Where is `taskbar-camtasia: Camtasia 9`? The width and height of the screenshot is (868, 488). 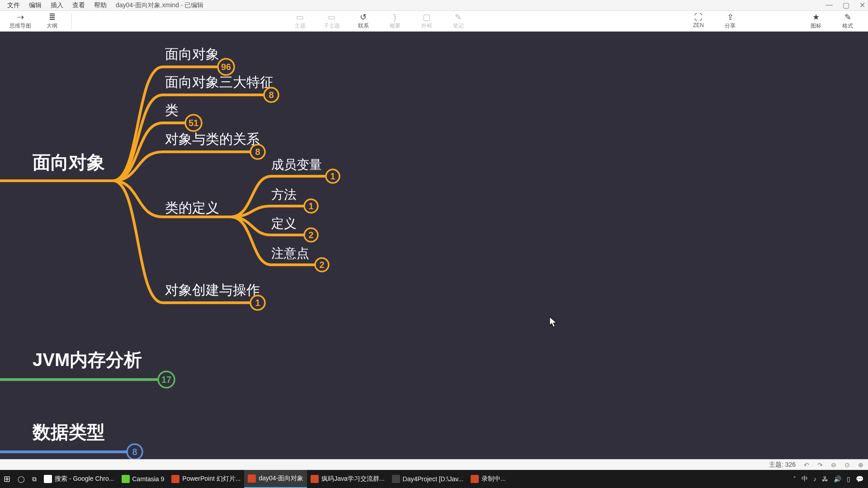 taskbar-camtasia: Camtasia 9 is located at coordinates (143, 479).